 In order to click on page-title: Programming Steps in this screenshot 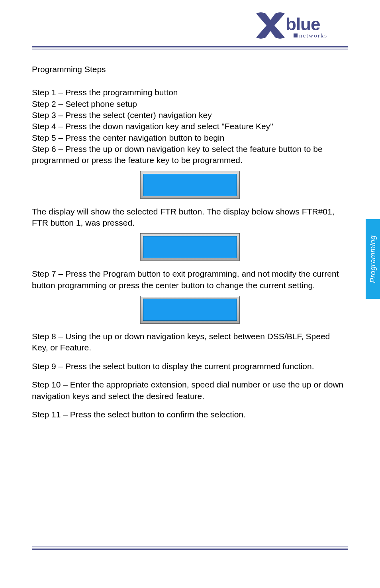, I will do `click(190, 69)`.